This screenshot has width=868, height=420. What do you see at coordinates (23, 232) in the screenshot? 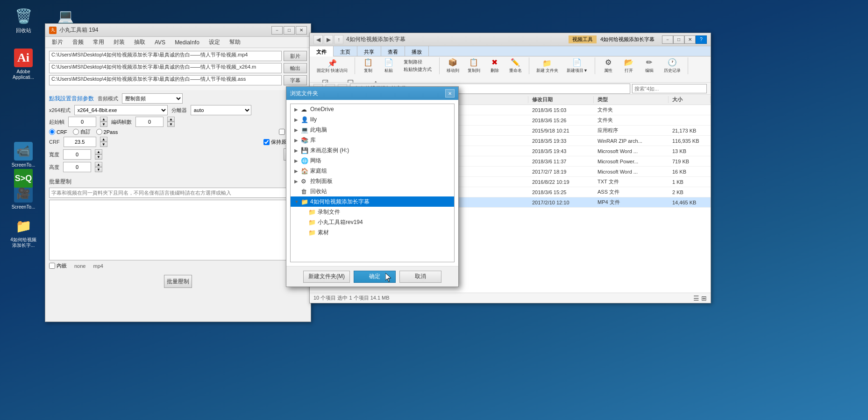
I see `desktop-icon-folder4: 📁 4如何给视频添加长字...` at bounding box center [23, 232].